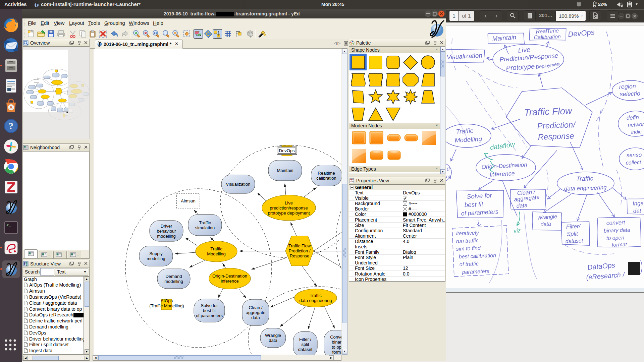 The height and width of the screenshot is (362, 644). Describe the element at coordinates (469, 264) in the screenshot. I see `svg-text: of traffic` at that location.